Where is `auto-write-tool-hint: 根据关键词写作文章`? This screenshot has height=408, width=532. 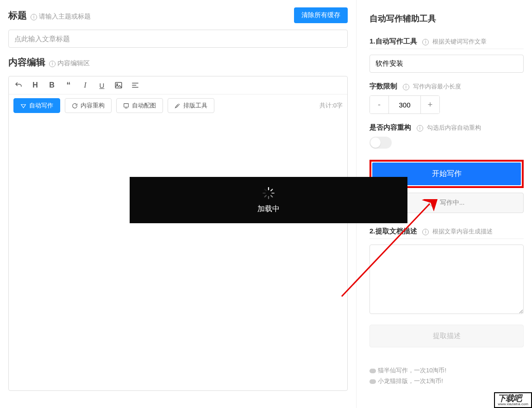
auto-write-tool-hint: 根据关键词写作文章 is located at coordinates (459, 42).